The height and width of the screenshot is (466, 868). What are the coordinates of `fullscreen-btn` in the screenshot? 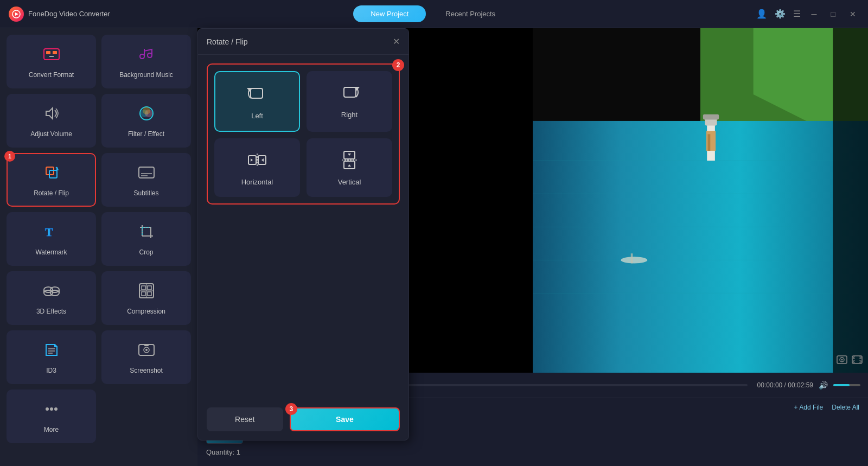 It's located at (857, 361).